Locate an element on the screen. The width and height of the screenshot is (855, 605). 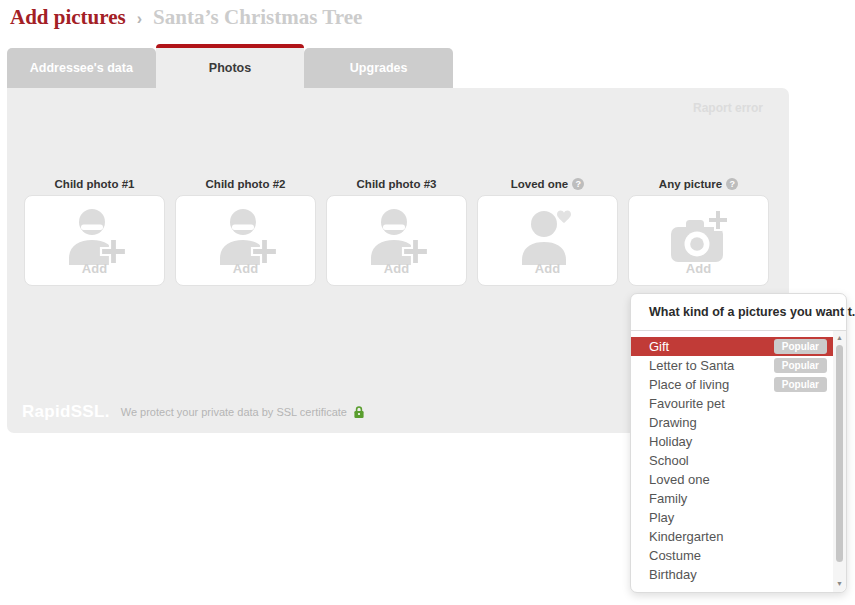
person-heart-icon is located at coordinates (548, 236).